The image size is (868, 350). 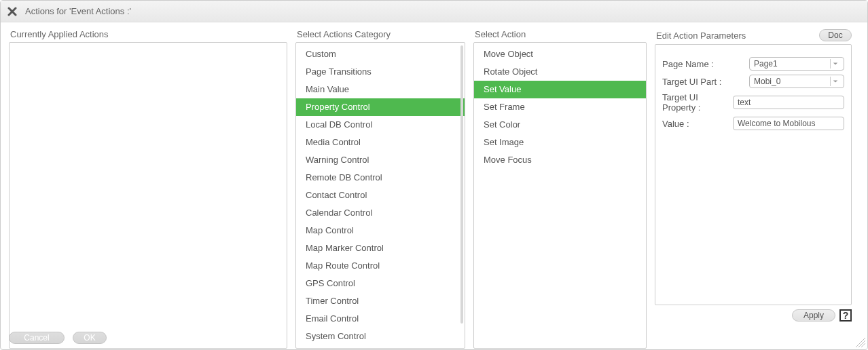 What do you see at coordinates (58, 338) in the screenshot?
I see `dialog-footer: Cancel OK` at bounding box center [58, 338].